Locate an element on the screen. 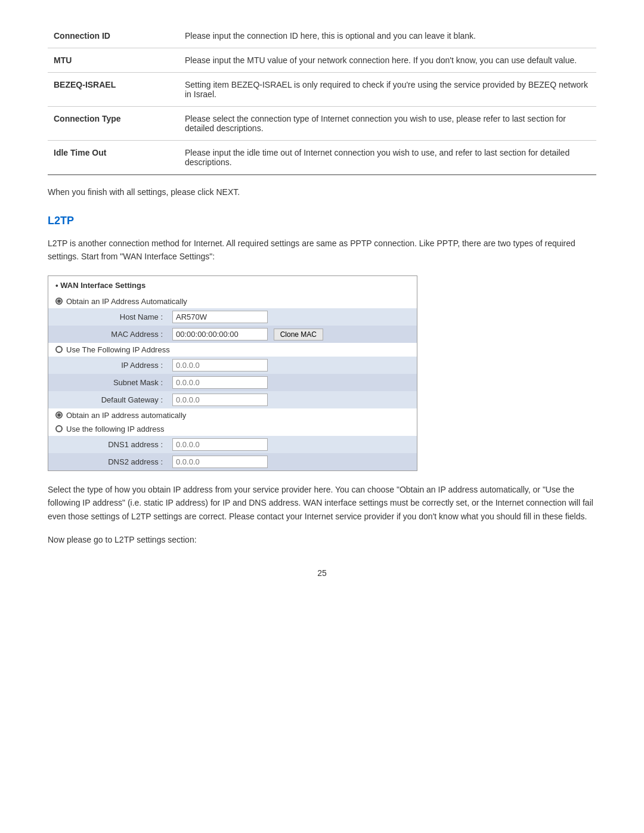  intro-description: L2TP is another connection method for In… is located at coordinates (322, 250).